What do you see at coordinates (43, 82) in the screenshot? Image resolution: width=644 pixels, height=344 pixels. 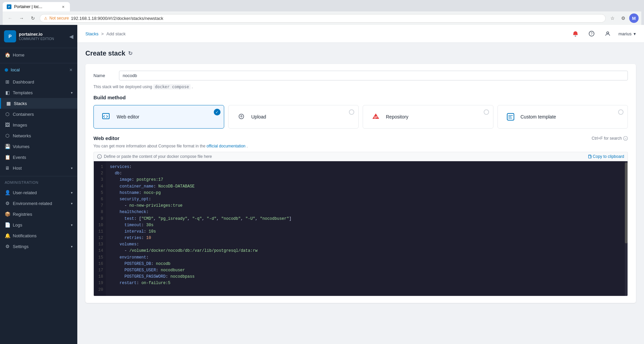 I see `sidebar-item-label: Dashboard` at bounding box center [43, 82].